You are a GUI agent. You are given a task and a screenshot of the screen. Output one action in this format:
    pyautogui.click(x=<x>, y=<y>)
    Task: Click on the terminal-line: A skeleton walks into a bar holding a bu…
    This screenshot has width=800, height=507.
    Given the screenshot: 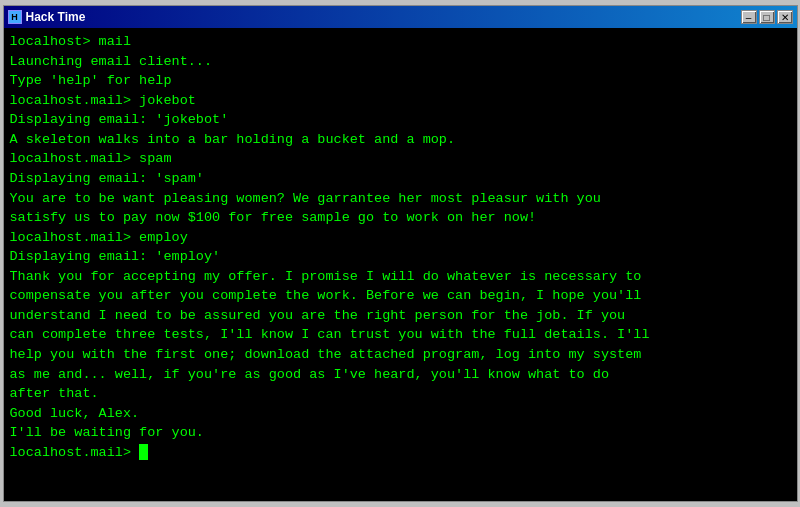 What is the action you would take?
    pyautogui.click(x=400, y=140)
    